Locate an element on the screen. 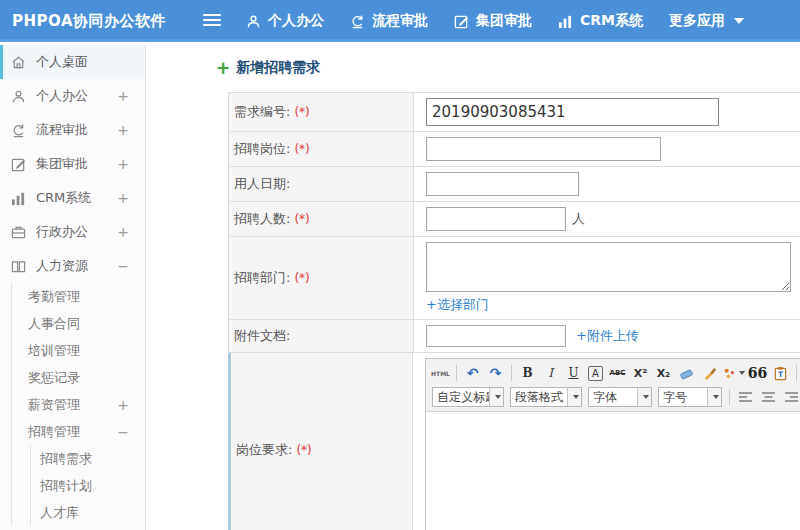 Image resolution: width=800 pixels, height=530 pixels. nav-group-approval: 集团审批 is located at coordinates (493, 21).